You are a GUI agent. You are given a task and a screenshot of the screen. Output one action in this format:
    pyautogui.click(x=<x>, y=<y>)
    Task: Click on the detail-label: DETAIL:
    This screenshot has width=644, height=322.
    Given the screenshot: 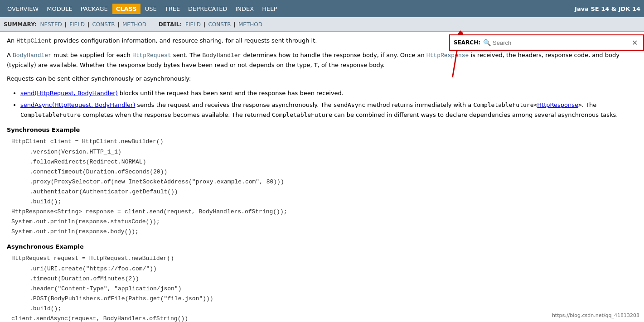 What is the action you would take?
    pyautogui.click(x=170, y=24)
    